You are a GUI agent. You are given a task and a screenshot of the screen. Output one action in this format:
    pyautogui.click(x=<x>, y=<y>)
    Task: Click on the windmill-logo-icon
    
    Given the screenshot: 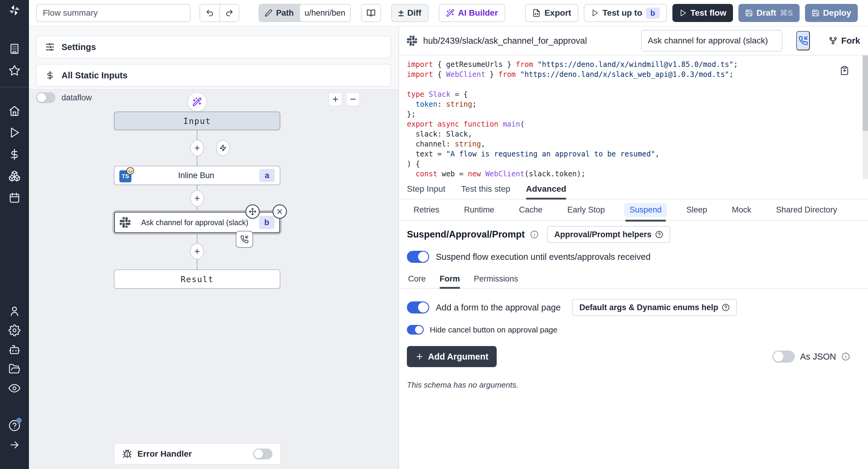 What is the action you would take?
    pyautogui.click(x=14, y=10)
    